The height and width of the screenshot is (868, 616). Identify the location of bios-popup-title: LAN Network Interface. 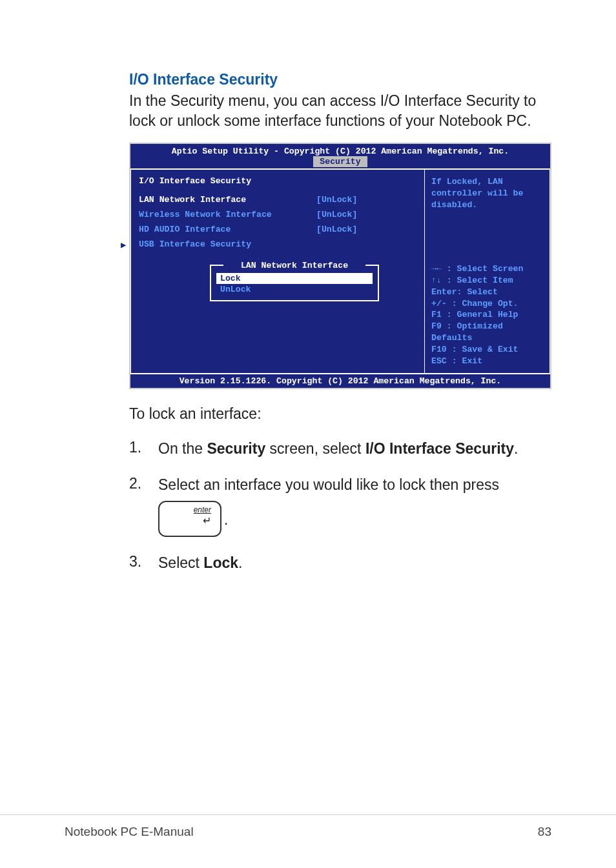
(294, 266).